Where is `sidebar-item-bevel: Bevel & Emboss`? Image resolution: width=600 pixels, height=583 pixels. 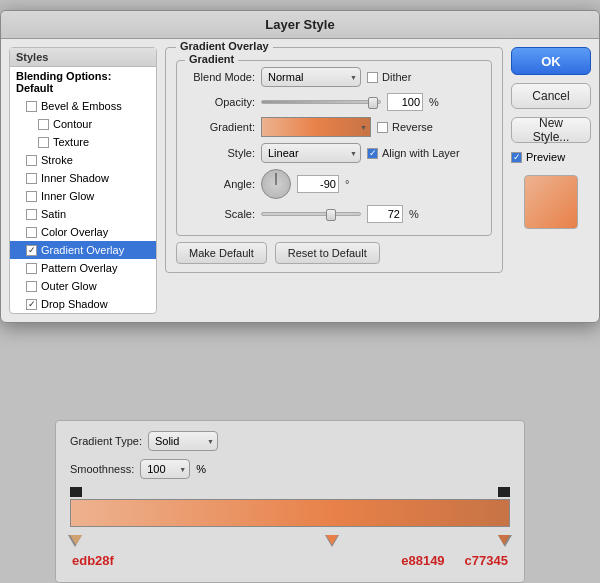 sidebar-item-bevel: Bevel & Emboss is located at coordinates (83, 106).